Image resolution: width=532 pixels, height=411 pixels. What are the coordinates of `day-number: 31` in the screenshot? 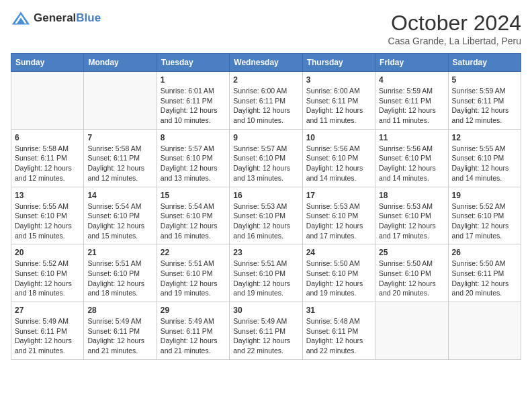 It's located at (339, 310).